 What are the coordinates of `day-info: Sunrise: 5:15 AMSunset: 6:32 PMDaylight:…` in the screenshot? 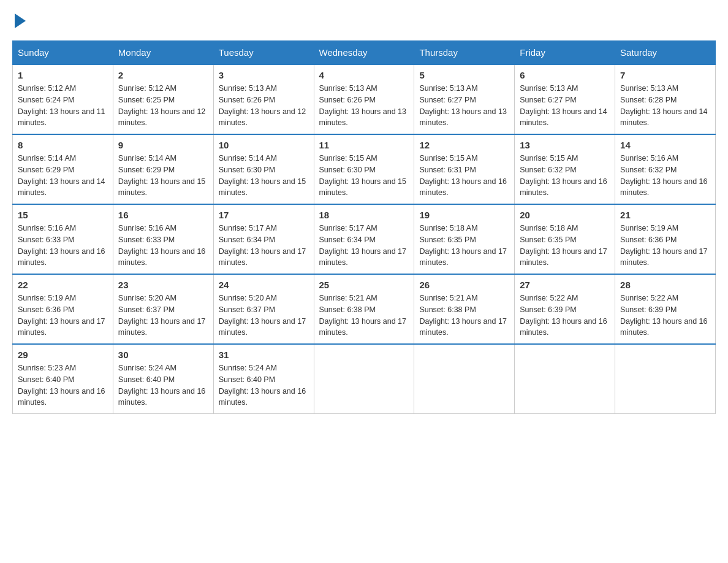 It's located at (565, 175).